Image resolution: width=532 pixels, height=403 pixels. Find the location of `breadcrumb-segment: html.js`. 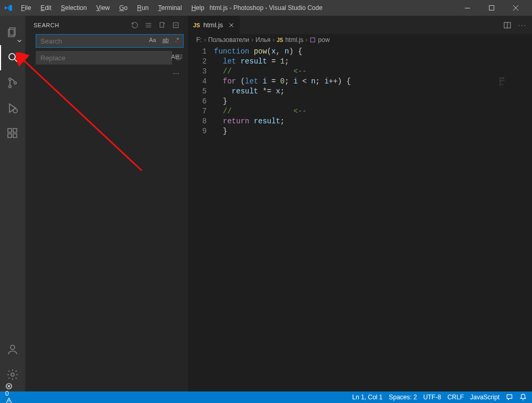

breadcrumb-segment: html.js is located at coordinates (295, 40).